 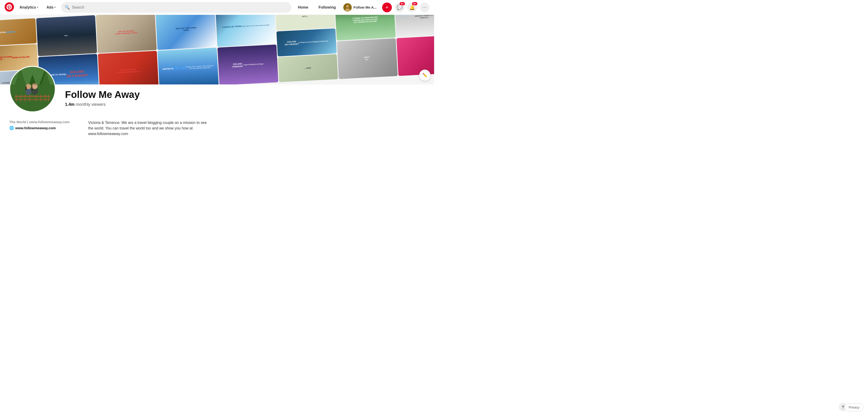 What do you see at coordinates (11, 128) in the screenshot?
I see `globe-icon: 🌐` at bounding box center [11, 128].